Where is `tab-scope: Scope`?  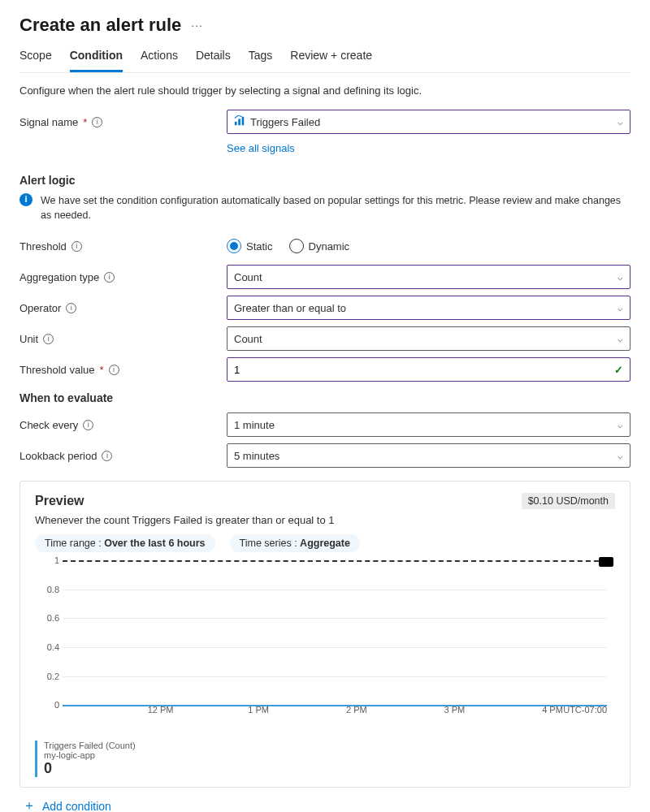 tab-scope: Scope is located at coordinates (36, 57).